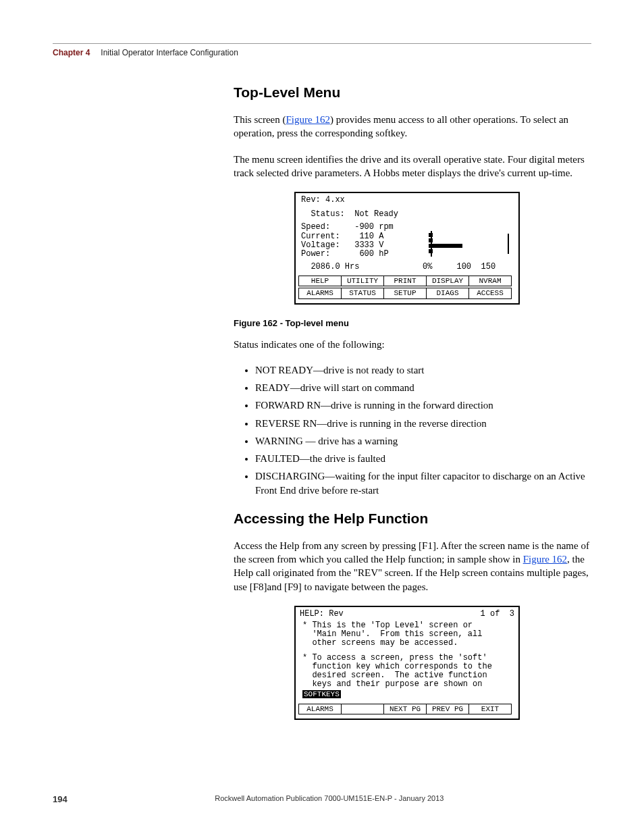 Image resolution: width=644 pixels, height=834 pixels. I want to click on section-heading-top-level-menu: Top-Level Menu, so click(412, 93).